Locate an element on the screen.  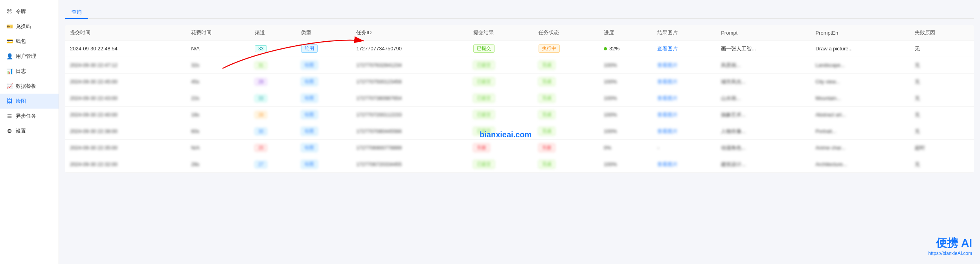
sidebar-label-async-task: 异步任务 is located at coordinates (26, 116).